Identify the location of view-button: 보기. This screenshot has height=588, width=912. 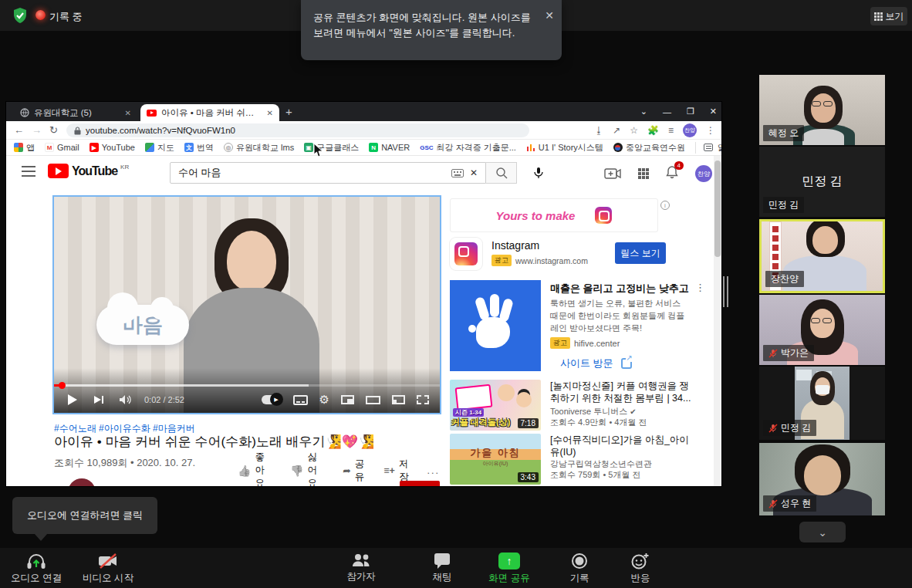
(889, 16).